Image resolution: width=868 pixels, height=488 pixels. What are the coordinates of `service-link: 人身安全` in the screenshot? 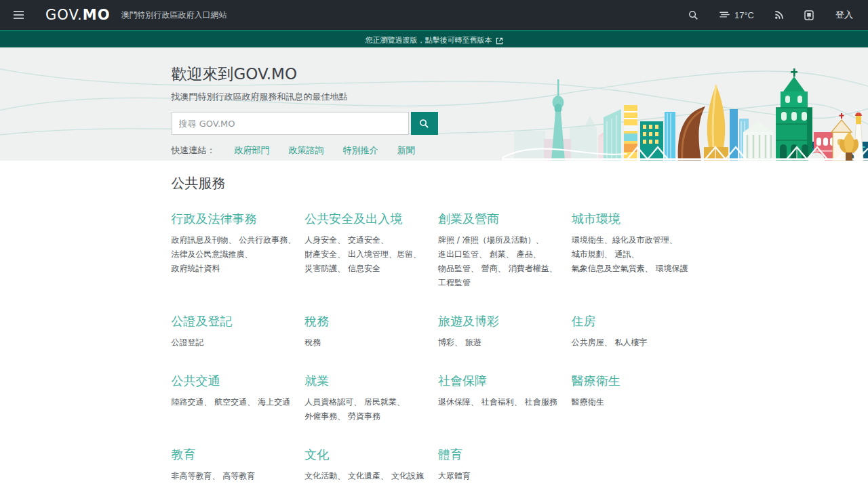 It's located at (321, 240).